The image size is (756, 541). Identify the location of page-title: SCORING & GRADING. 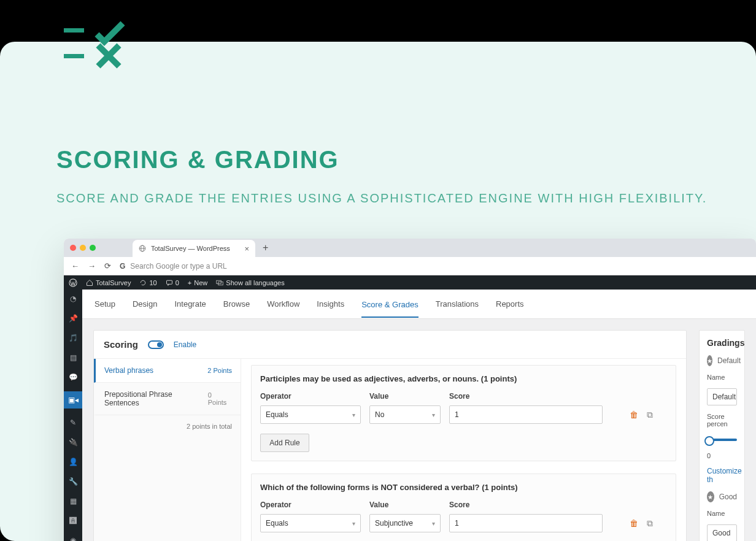
(198, 159).